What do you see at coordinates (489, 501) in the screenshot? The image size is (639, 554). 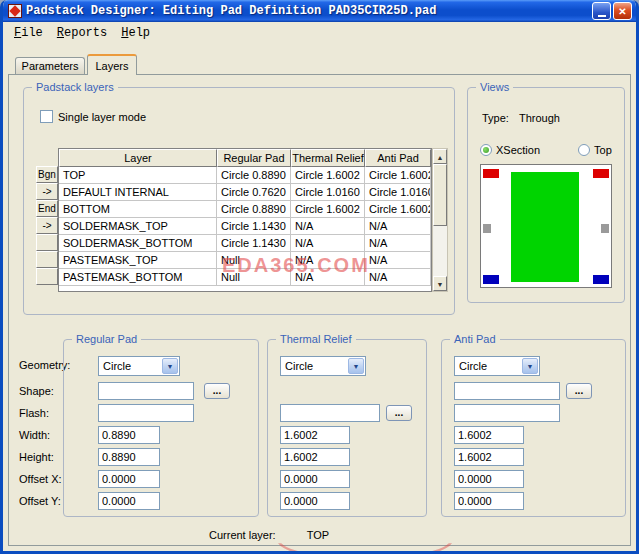 I see `anti-pad-offset-y-input` at bounding box center [489, 501].